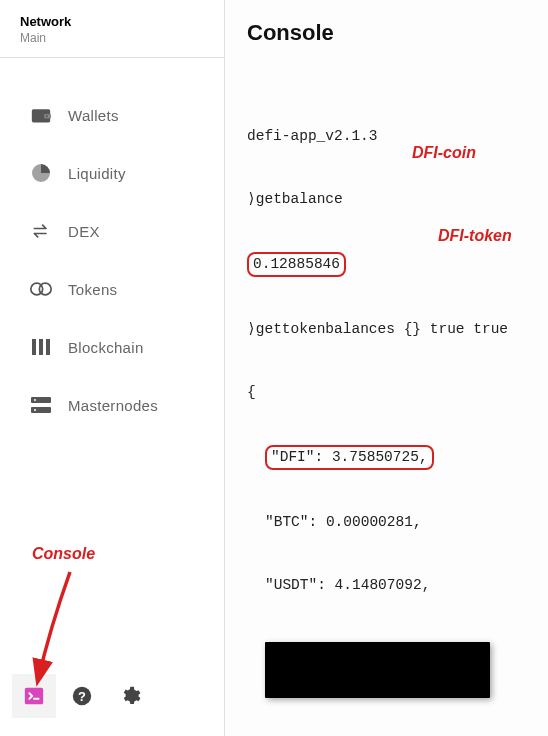  Describe the element at coordinates (112, 231) in the screenshot. I see `sidebar-item-dex: DEX` at that location.